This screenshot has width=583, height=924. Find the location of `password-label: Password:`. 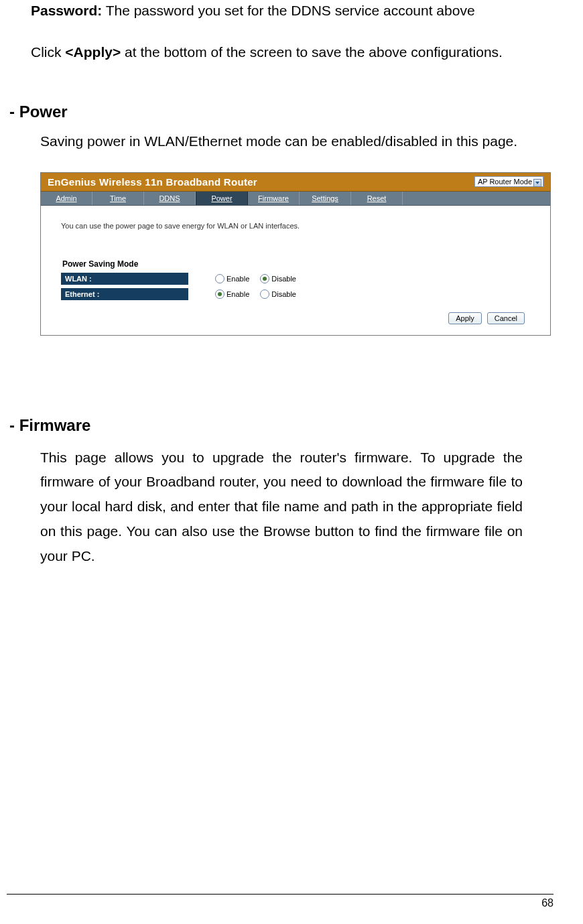

password-label: Password: is located at coordinates (66, 11).